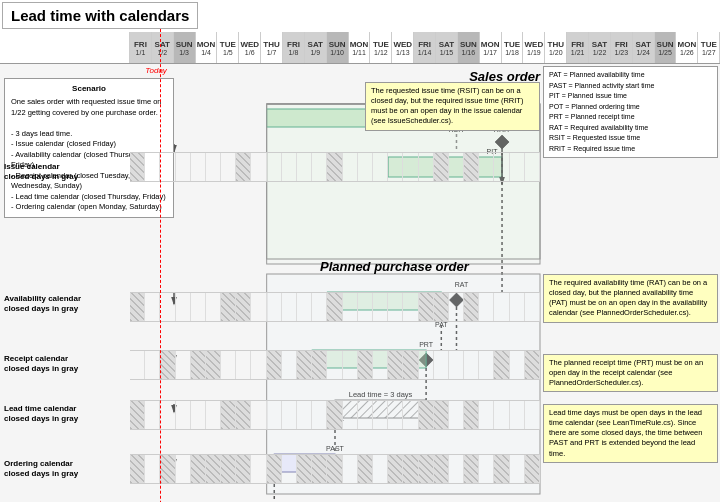 The height and width of the screenshot is (502, 720). What do you see at coordinates (630, 434) in the screenshot?
I see `leadtime-note-box: Lead time days must be open days in the …` at bounding box center [630, 434].